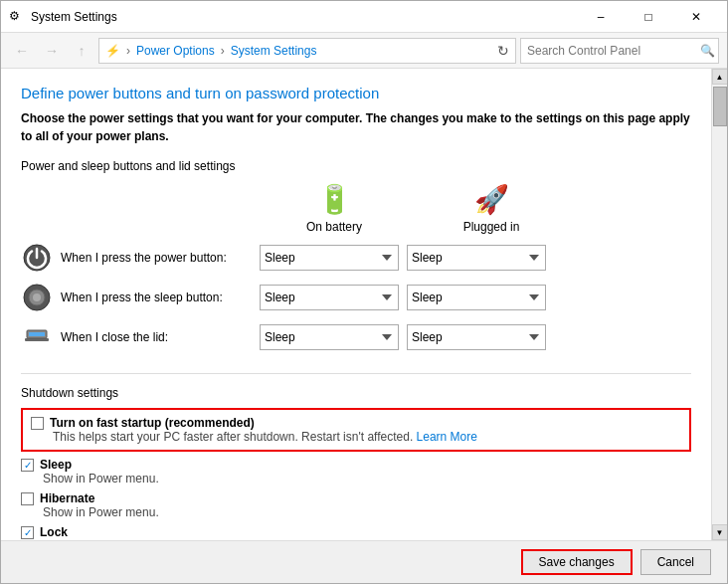 The image size is (728, 584). What do you see at coordinates (356, 423) in the screenshot?
I see `fast-startup-main: Turn on fast startup (recommended)` at bounding box center [356, 423].